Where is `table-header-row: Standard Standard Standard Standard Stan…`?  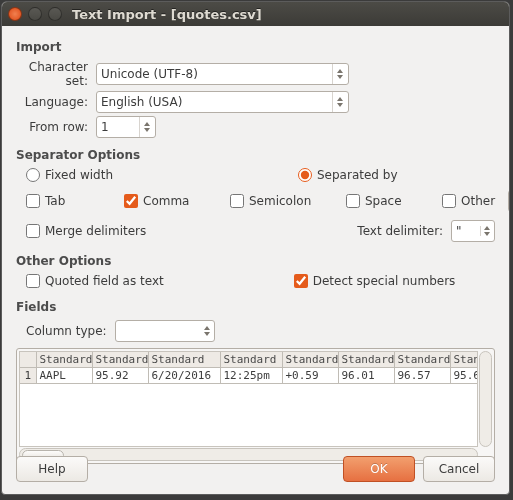
table-header-row: Standard Standard Standard Standard Stan… is located at coordinates (249, 360).